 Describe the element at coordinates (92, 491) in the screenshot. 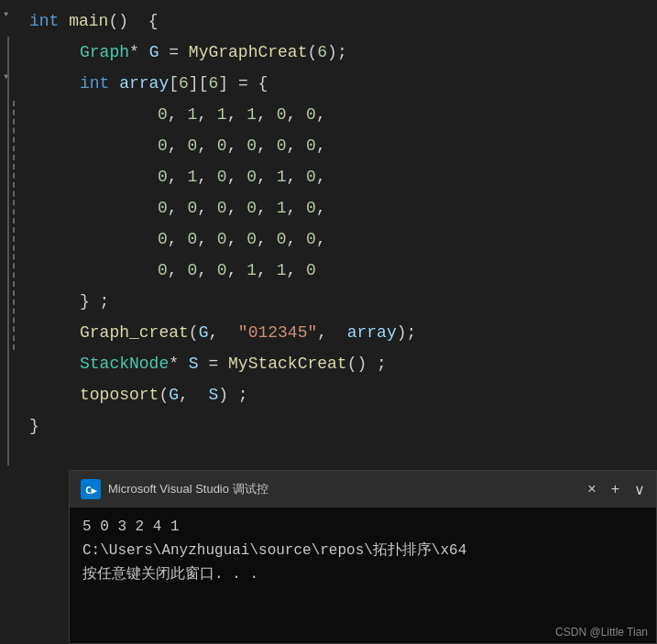

I see `svg-text: C▶` at that location.